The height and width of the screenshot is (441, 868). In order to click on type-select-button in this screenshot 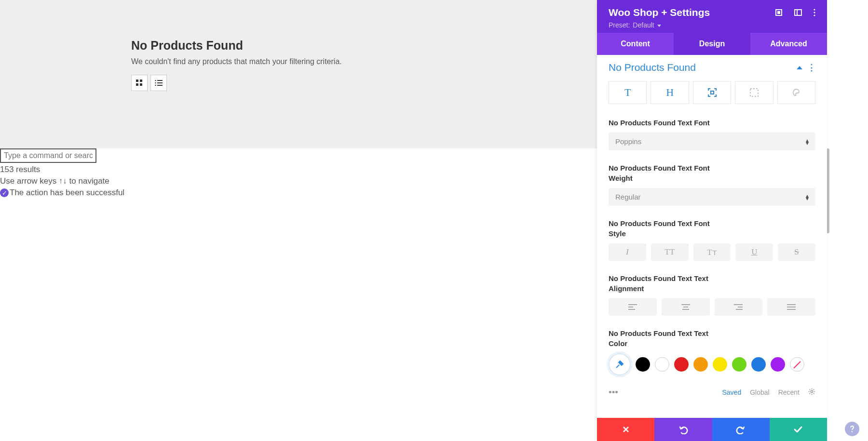, I will do `click(754, 93)`.